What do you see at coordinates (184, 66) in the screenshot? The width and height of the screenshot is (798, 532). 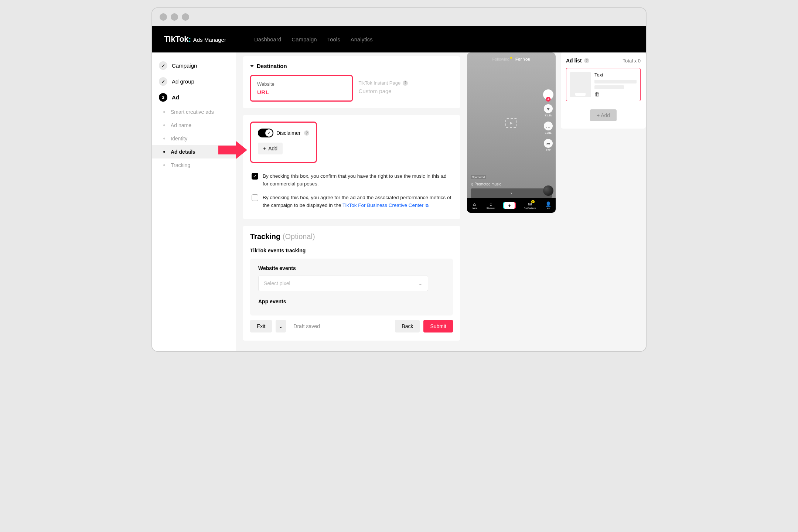 I see `sidebar-campaign-label: Campaign` at bounding box center [184, 66].